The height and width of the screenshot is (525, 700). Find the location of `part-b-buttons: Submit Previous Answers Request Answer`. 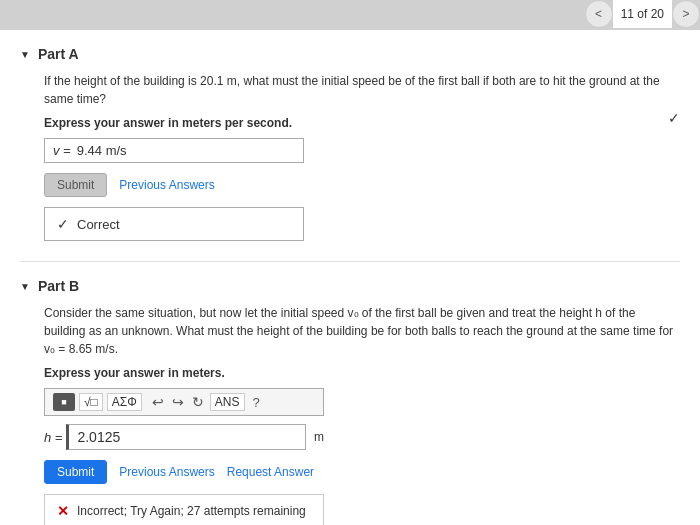

part-b-buttons: Submit Previous Answers Request Answer is located at coordinates (362, 472).